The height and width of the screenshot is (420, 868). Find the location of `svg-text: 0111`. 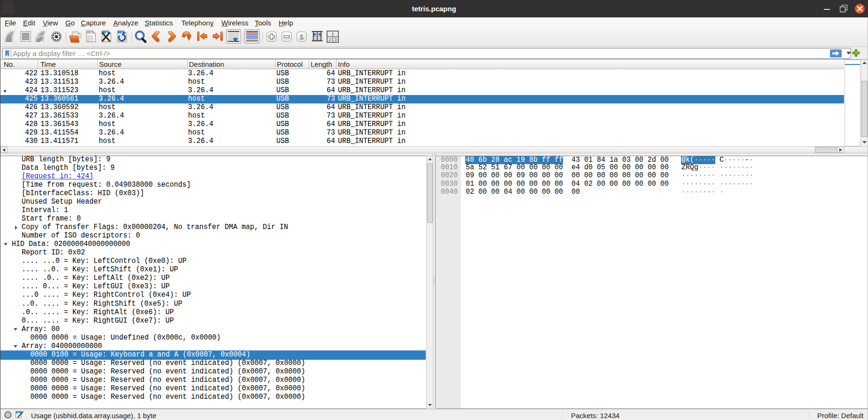

svg-text: 0111 is located at coordinates (90, 41).